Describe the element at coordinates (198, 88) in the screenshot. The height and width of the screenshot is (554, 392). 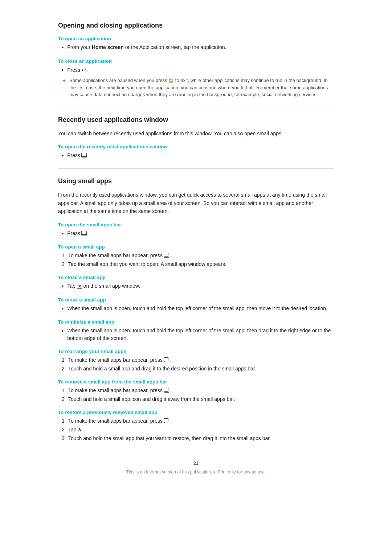
I see `tip-box-close-app: ✦ Some applications are paused when you …` at that location.